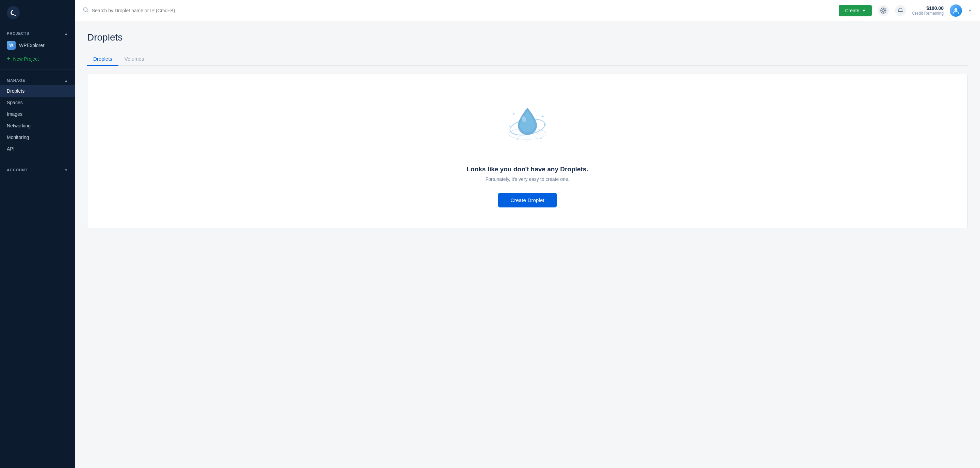 This screenshot has width=980, height=468. What do you see at coordinates (905, 11) in the screenshot?
I see `topbar-right: Create ▼` at bounding box center [905, 11].